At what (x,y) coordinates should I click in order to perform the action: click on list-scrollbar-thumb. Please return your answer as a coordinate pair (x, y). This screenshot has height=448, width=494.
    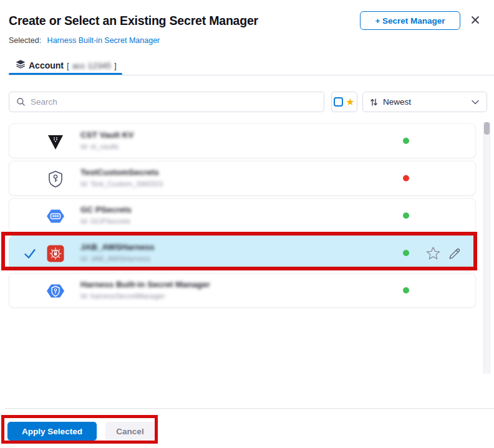
    Looking at the image, I should click on (487, 128).